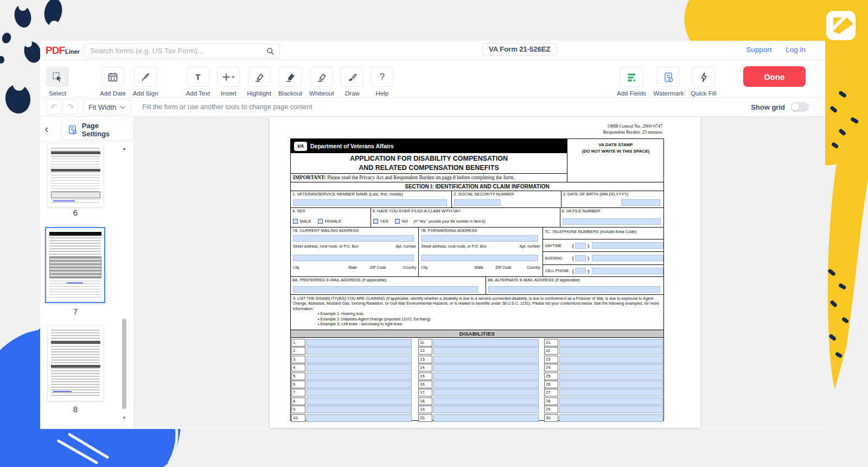 This screenshot has height=467, width=868. Describe the element at coordinates (477, 380) in the screenshot. I see `disabilities-table: 1.11.21.2.12.22.3.13.23.4.14.24.5.15.25.…` at that location.